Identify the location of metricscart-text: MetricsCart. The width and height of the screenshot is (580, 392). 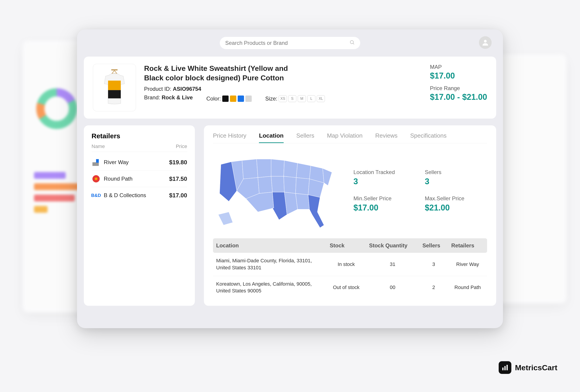
(536, 368).